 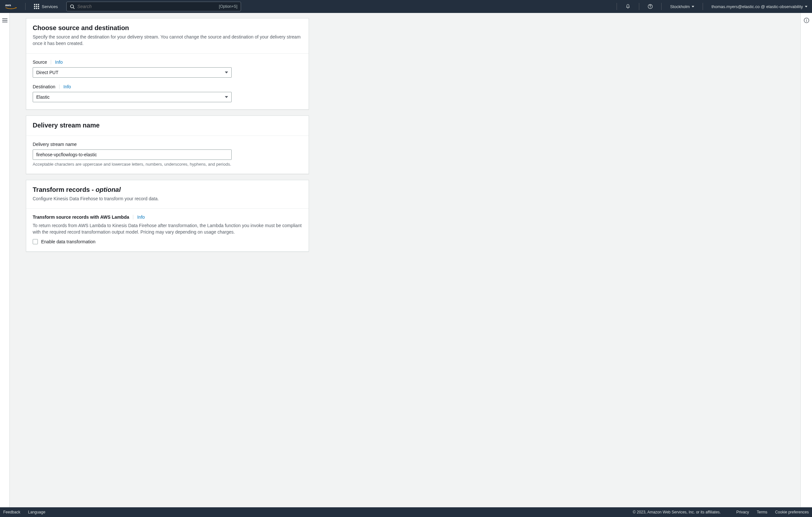 What do you see at coordinates (132, 97) in the screenshot?
I see `destination-select: Elastic` at bounding box center [132, 97].